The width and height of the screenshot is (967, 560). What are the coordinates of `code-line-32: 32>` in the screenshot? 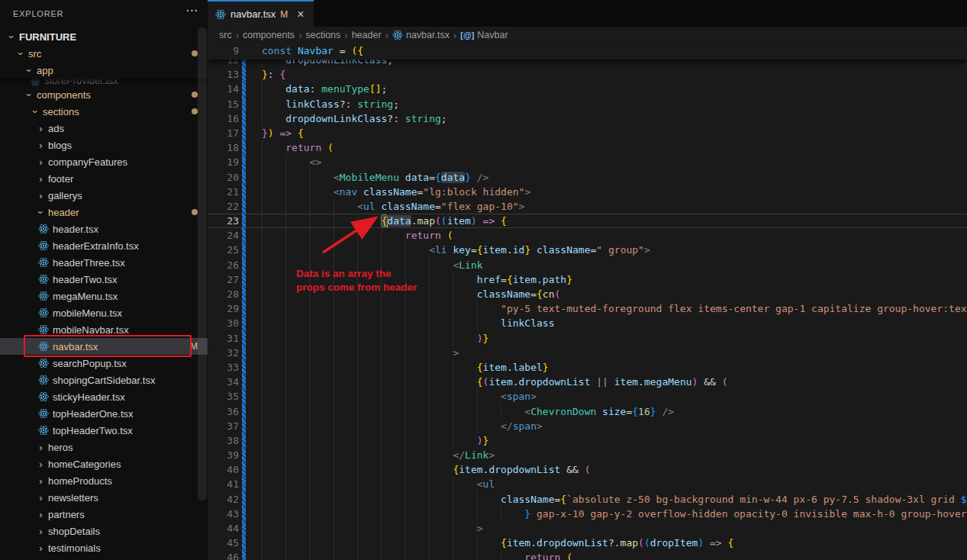 It's located at (588, 352).